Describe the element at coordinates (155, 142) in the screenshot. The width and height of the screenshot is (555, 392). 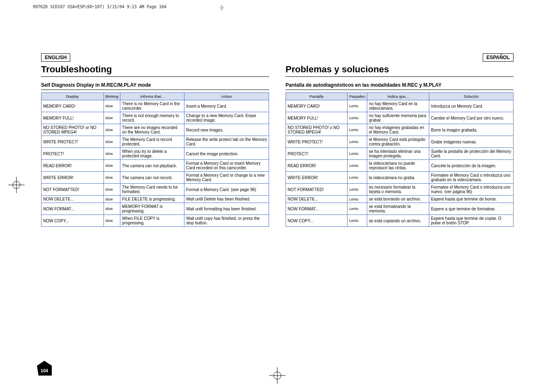
I see `table-row: WRITE PROTECT!slowThe Memory Card is rec…` at that location.